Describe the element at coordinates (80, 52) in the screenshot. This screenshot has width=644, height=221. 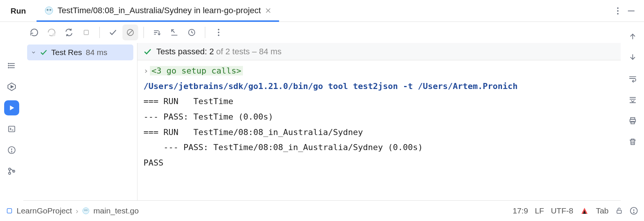
I see `test-results-node: Test Res 84 ms` at that location.